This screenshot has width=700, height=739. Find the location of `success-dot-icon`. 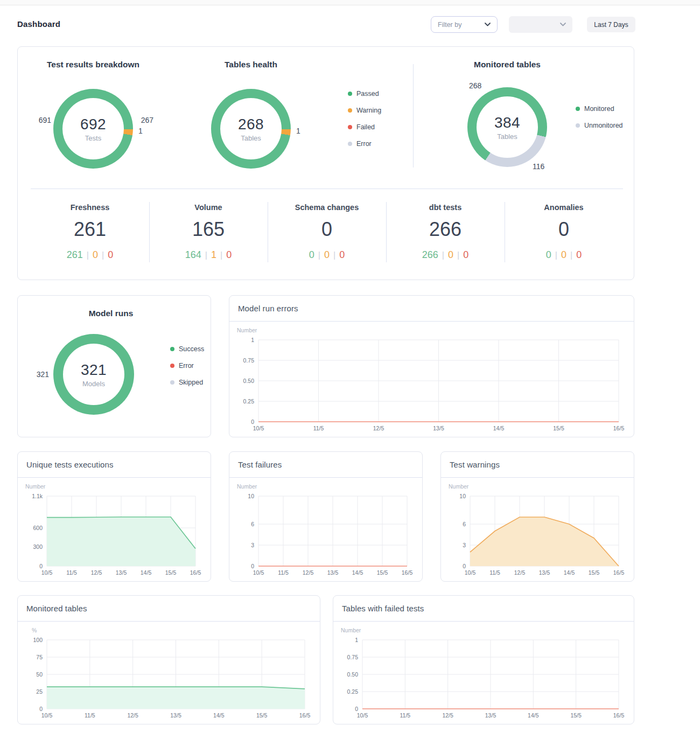

success-dot-icon is located at coordinates (172, 349).